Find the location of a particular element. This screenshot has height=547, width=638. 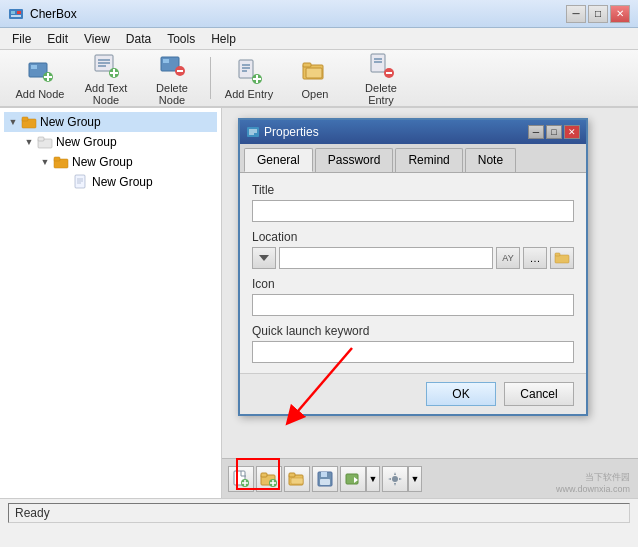

menu-edit: Edit is located at coordinates (58, 39).